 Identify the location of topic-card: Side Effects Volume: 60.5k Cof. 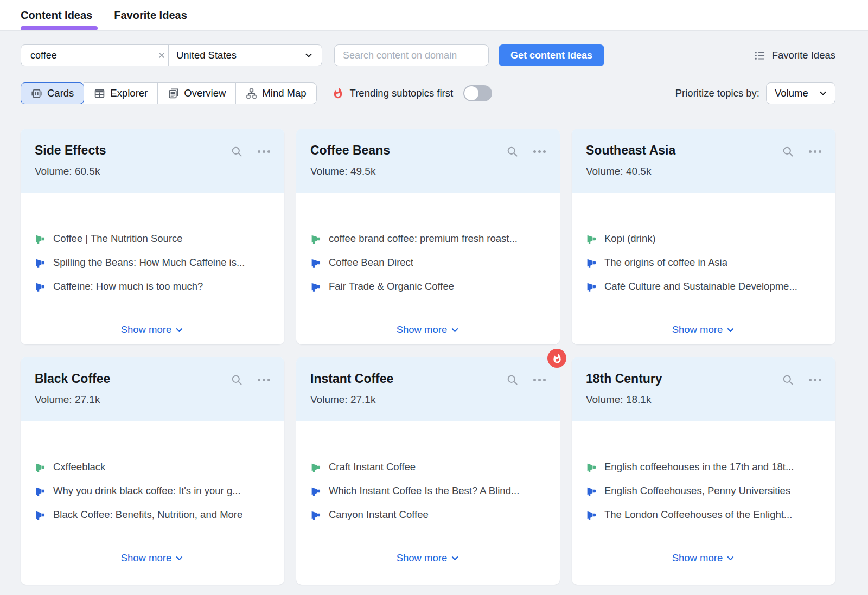
(152, 236).